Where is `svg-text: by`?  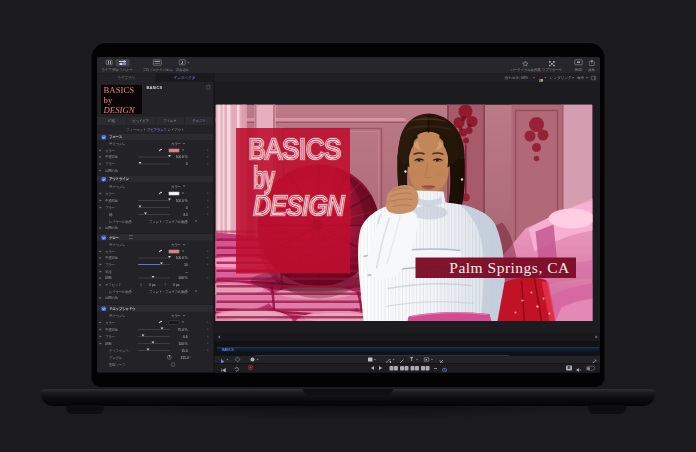
svg-text: by is located at coordinates (264, 178).